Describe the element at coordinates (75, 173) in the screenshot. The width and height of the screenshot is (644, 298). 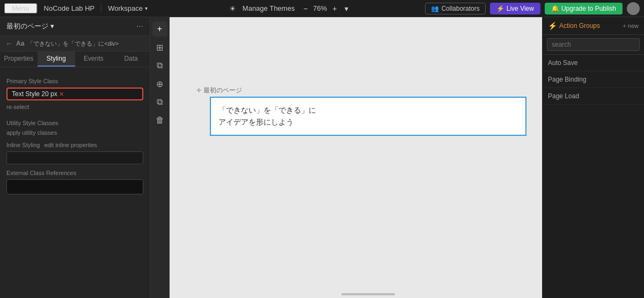
I see `external-class-label: External Class References` at that location.